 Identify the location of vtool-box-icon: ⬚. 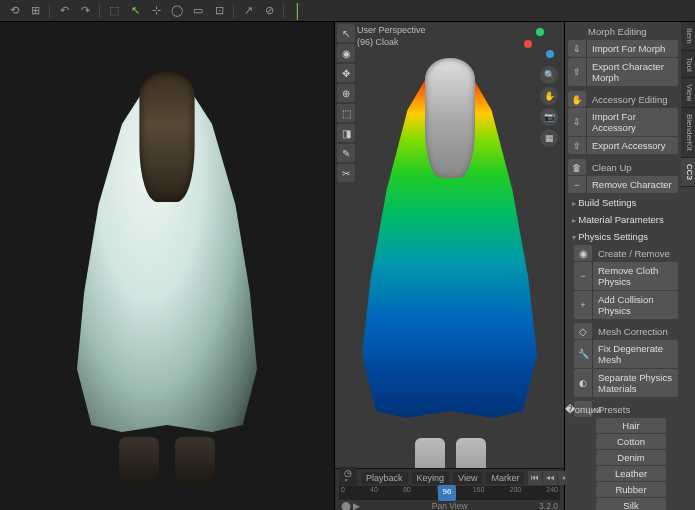
(346, 113).